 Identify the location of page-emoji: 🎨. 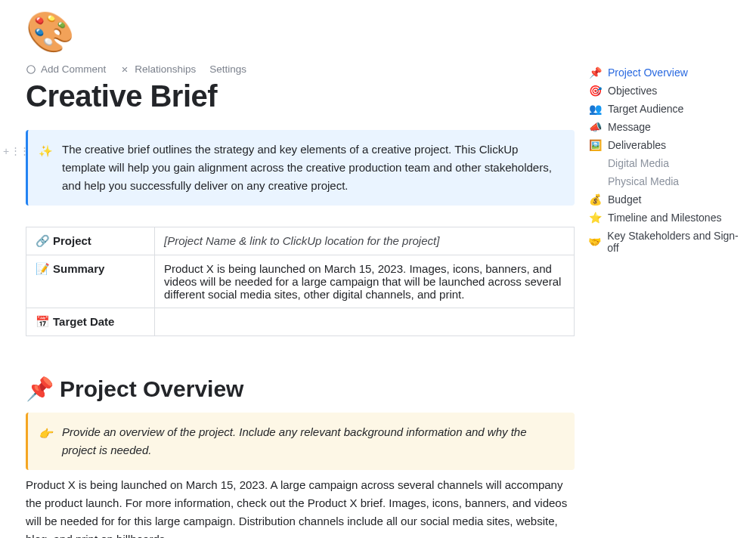
(50, 32).